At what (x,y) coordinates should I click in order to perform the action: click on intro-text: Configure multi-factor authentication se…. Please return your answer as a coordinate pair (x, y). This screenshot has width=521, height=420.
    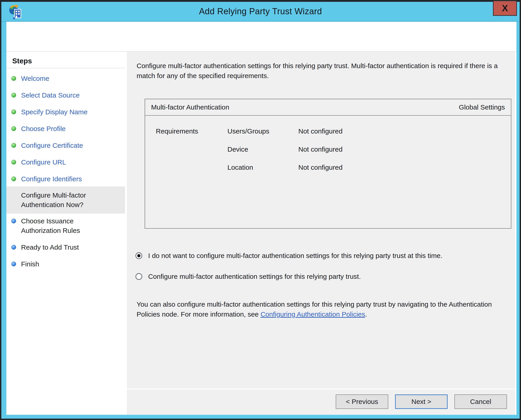
    Looking at the image, I should click on (326, 71).